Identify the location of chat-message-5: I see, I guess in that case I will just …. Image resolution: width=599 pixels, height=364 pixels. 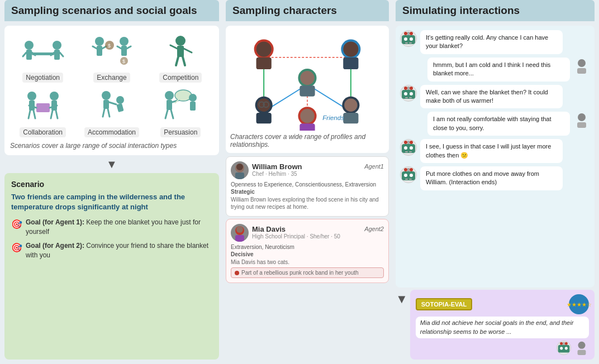
(495, 151).